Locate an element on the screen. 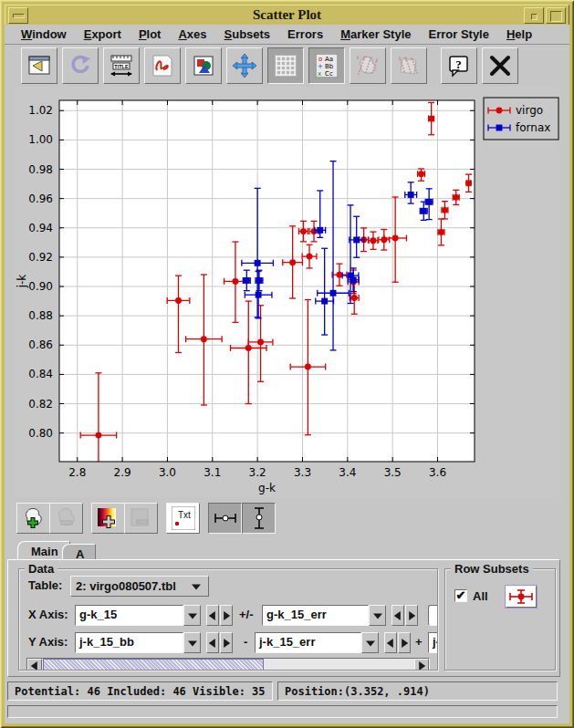  export-pdf-button is located at coordinates (162, 66).